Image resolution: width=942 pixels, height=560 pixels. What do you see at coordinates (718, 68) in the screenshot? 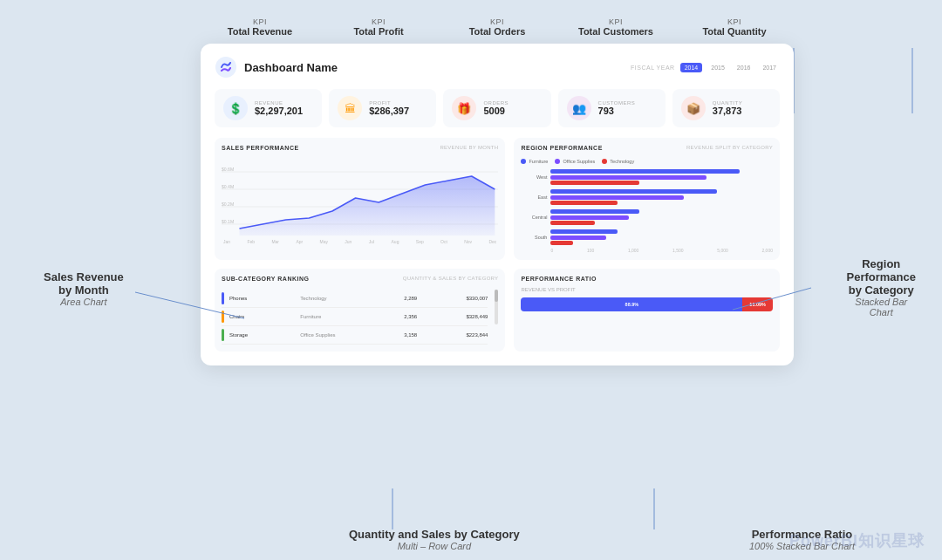
I see `fiscal-year-2015: 2015` at bounding box center [718, 68].